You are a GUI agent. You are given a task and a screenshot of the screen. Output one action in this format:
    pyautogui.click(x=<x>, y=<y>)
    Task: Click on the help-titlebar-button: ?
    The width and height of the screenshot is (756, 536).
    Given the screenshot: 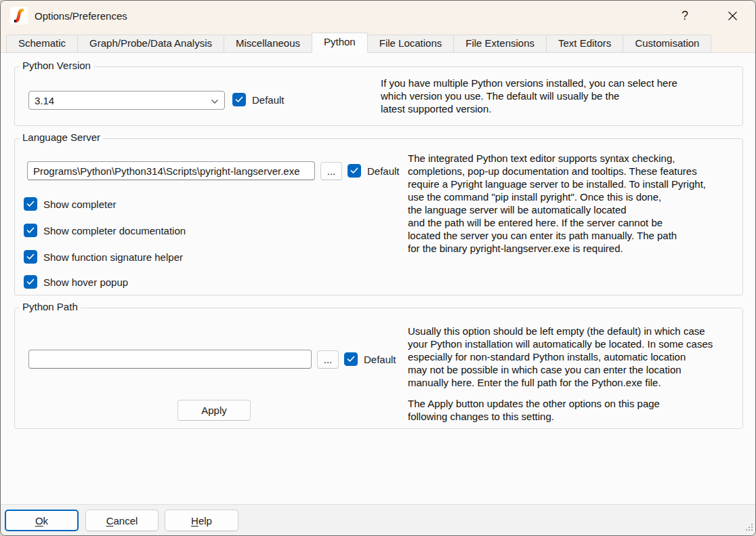 What is the action you would take?
    pyautogui.click(x=685, y=16)
    